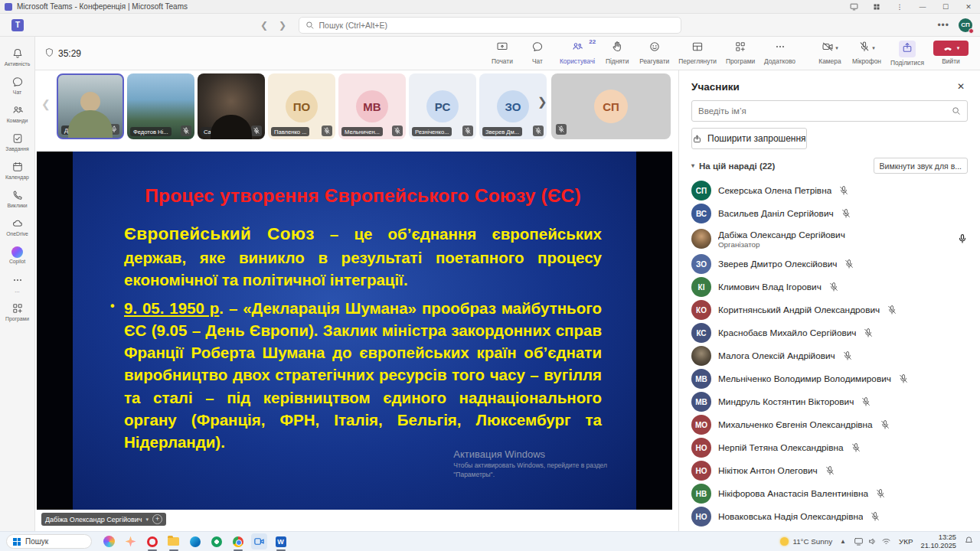  Describe the element at coordinates (161, 106) in the screenshot. I see `video-tile-fedotov: Федотов Ні...` at that location.